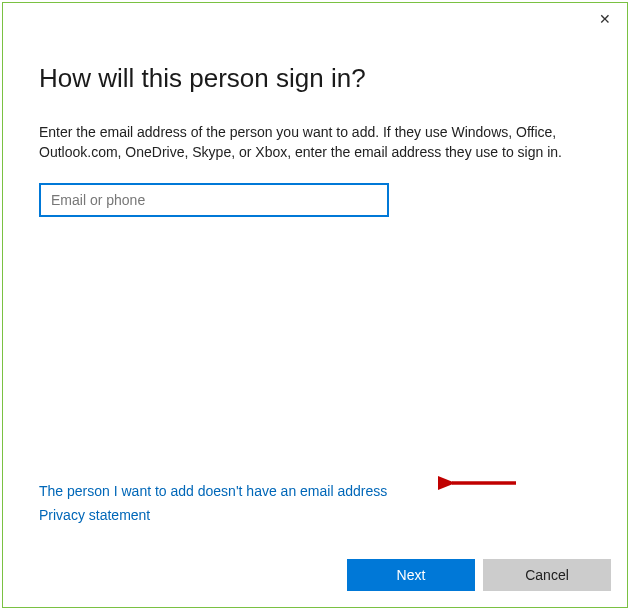 Image resolution: width=630 pixels, height=610 pixels. What do you see at coordinates (213, 491) in the screenshot?
I see `no-email-link: The person I want to add doesn't have an…` at bounding box center [213, 491].